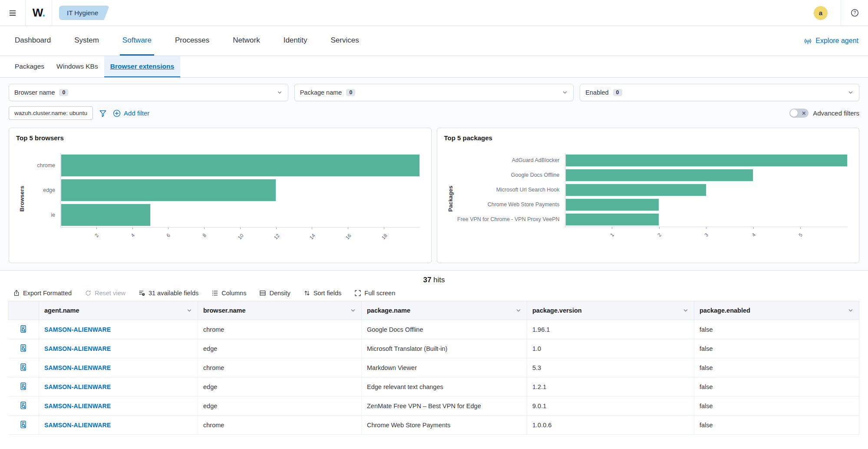 Image resolution: width=868 pixels, height=449 pixels. What do you see at coordinates (434, 41) in the screenshot?
I see `main-tab-bar: DashboardSystemSoftwareProcessesNetworkI…` at bounding box center [434, 41].